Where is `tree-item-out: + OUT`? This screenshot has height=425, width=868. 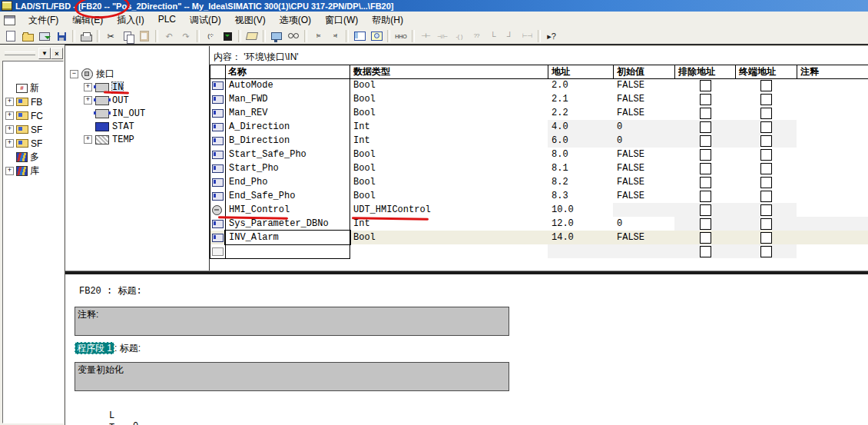 tree-item-out: + OUT is located at coordinates (106, 100).